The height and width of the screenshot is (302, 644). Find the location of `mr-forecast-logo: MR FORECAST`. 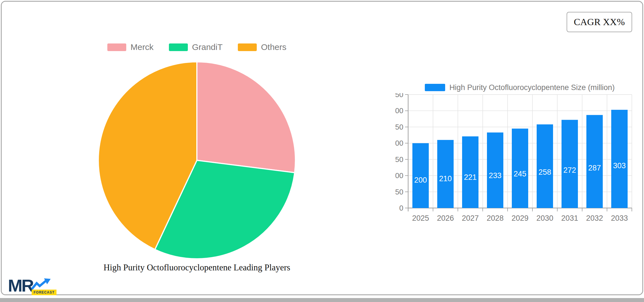

mr-forecast-logo: MR FORECAST is located at coordinates (31, 287).